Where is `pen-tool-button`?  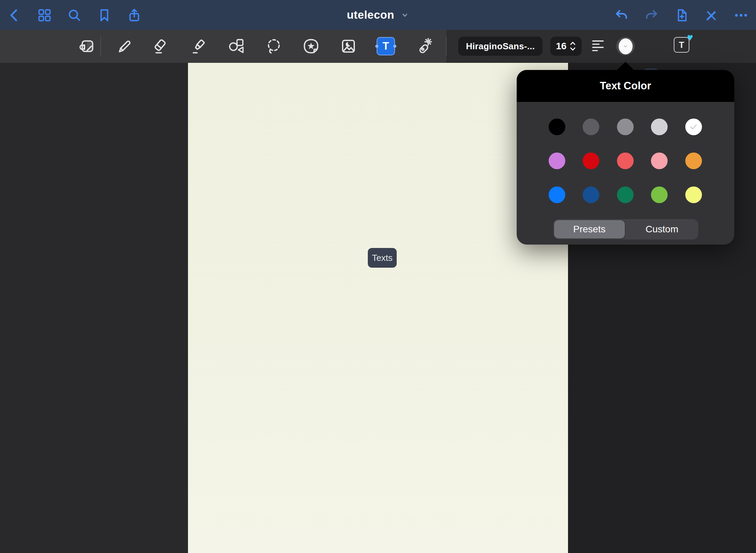 pen-tool-button is located at coordinates (124, 46).